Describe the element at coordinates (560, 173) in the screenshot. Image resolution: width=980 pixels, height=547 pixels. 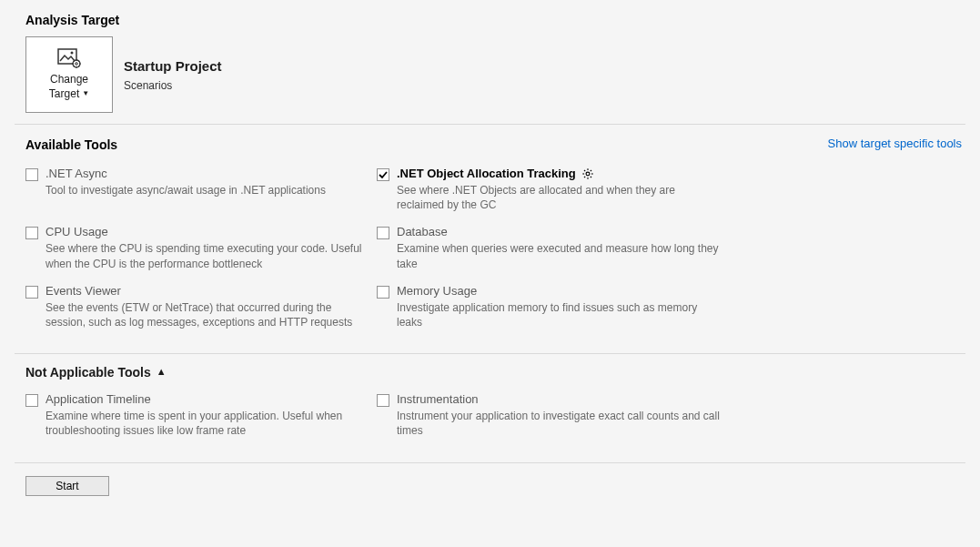
I see `tool-label-row: .NET Object Allocation Tracking` at that location.